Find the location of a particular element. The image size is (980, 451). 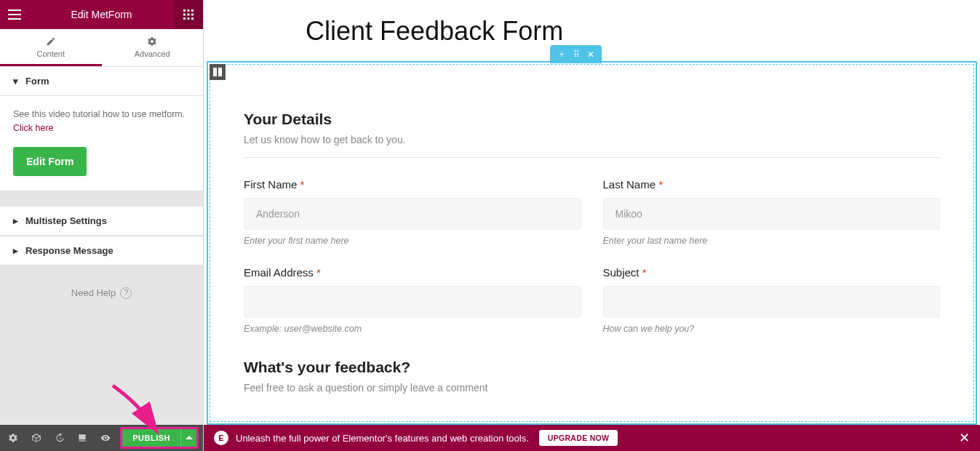

field-subject: Subject * How can we help you? is located at coordinates (772, 300).